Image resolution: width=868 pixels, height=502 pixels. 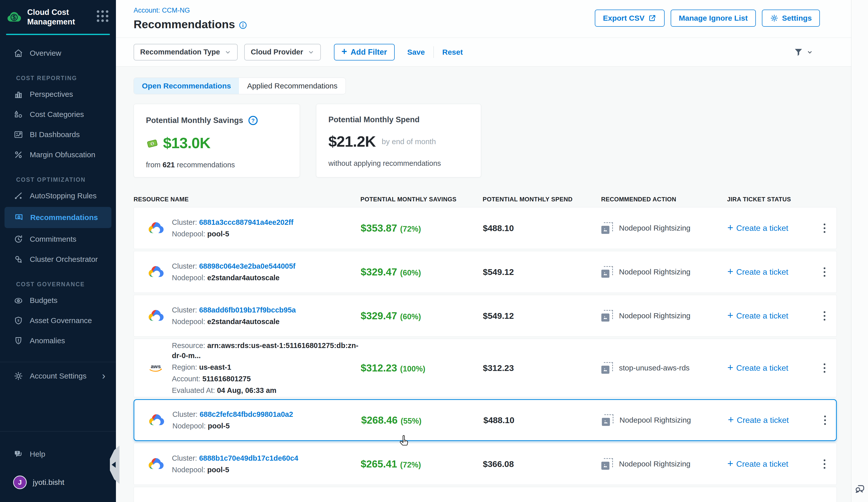 I want to click on resource-link: 6881a3ccc887941a4ee202ff, so click(x=246, y=222).